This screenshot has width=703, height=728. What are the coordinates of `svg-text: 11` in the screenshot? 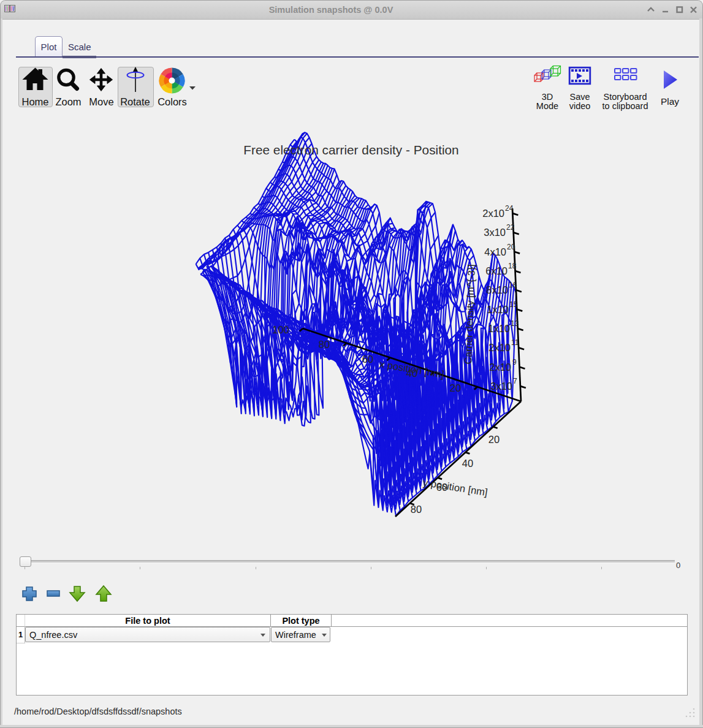 It's located at (515, 343).